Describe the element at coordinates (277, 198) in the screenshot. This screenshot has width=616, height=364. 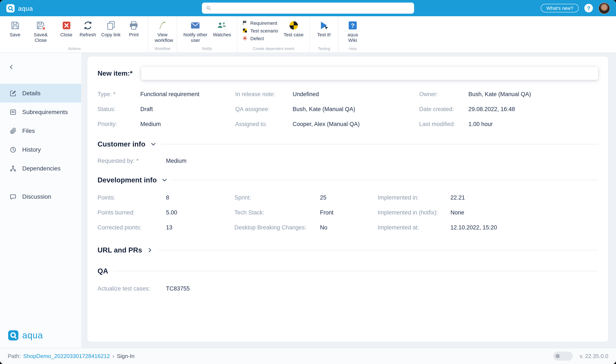
I see `sprint-label: Sprint:` at that location.